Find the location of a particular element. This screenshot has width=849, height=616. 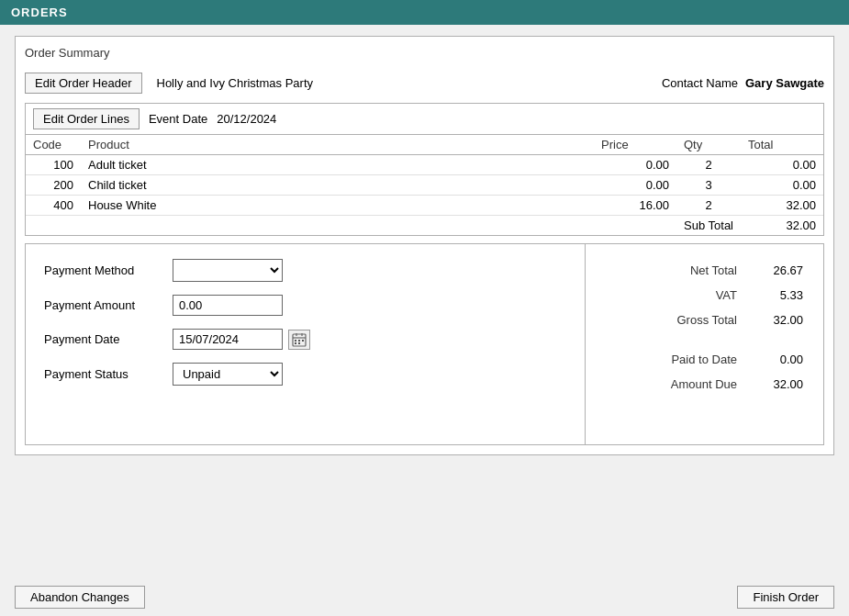

payment-status-select: UnpaidPaidPartial is located at coordinates (228, 375).